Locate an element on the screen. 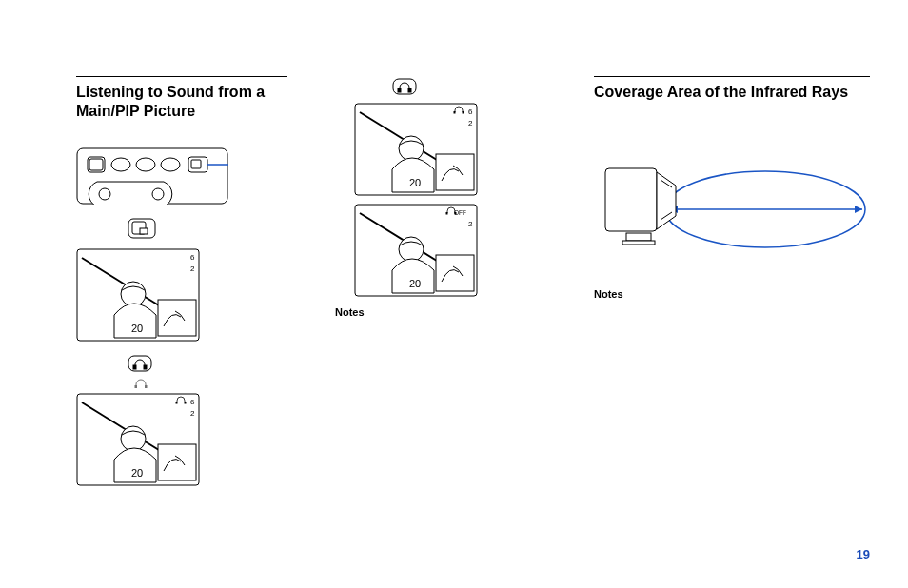 This screenshot has width=908, height=588. osd-screen-3: 20 6 2 is located at coordinates (416, 149).